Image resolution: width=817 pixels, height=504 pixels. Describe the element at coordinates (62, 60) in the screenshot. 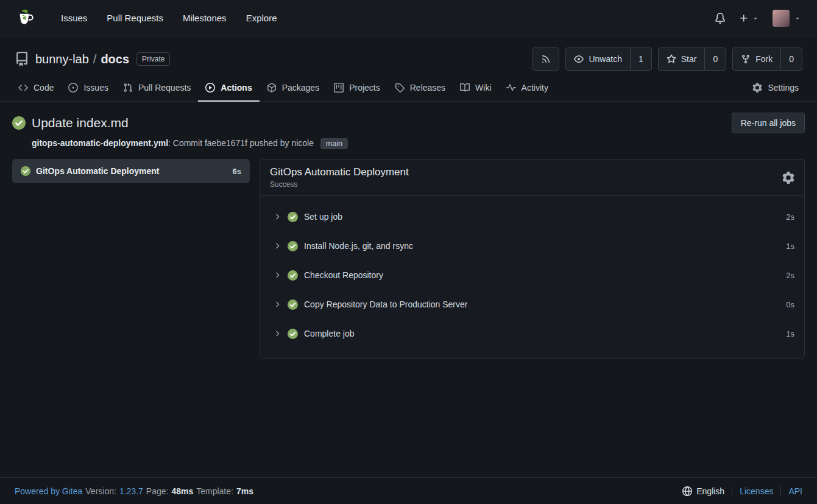

I see `repo-owner-link: bunny-lab` at that location.